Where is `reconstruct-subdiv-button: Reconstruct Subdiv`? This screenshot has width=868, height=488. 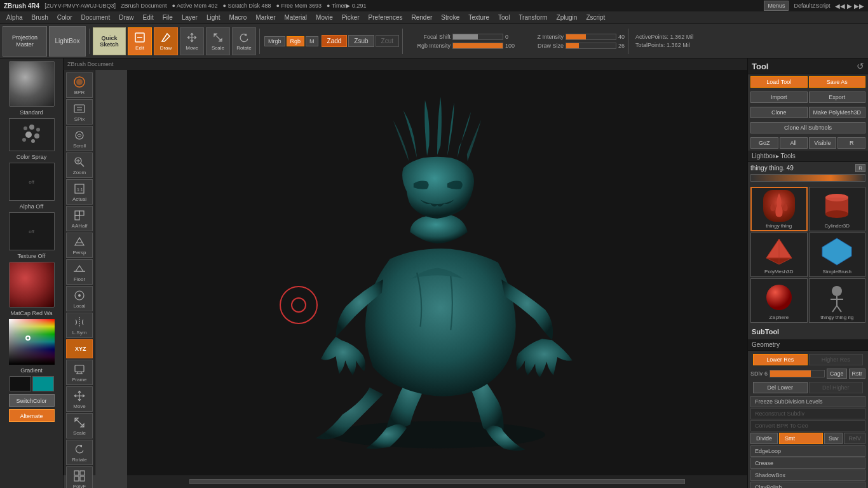 reconstruct-subdiv-button: Reconstruct Subdiv is located at coordinates (808, 414).